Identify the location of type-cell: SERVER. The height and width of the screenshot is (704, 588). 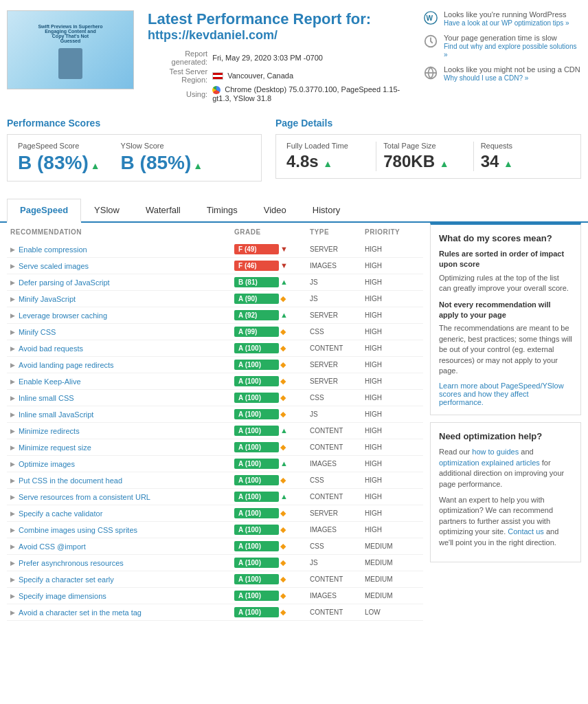
(337, 315).